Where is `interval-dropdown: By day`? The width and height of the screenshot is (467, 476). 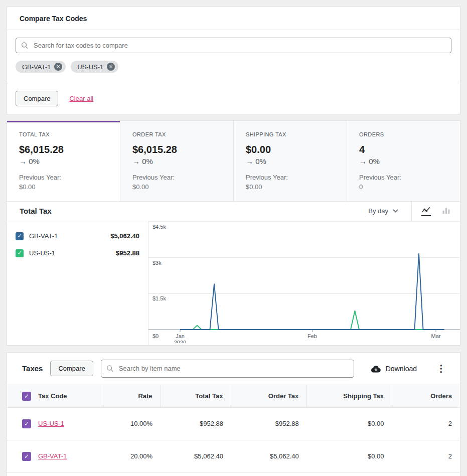 interval-dropdown: By day is located at coordinates (383, 211).